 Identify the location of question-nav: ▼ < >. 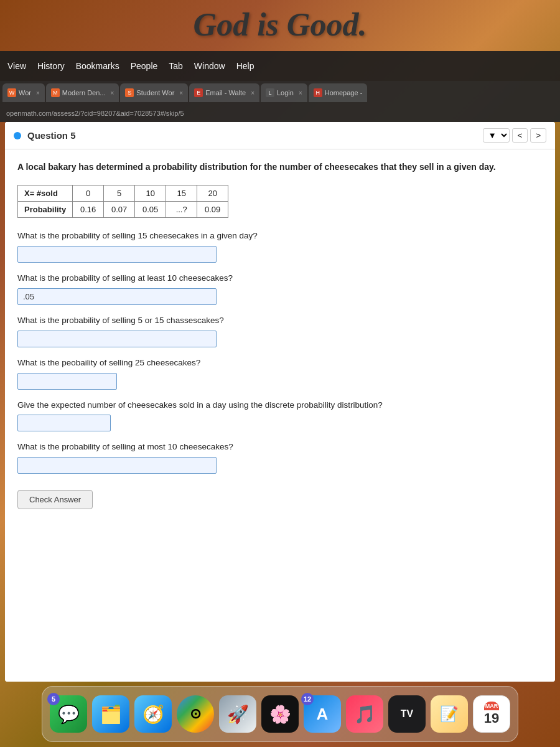
(515, 136).